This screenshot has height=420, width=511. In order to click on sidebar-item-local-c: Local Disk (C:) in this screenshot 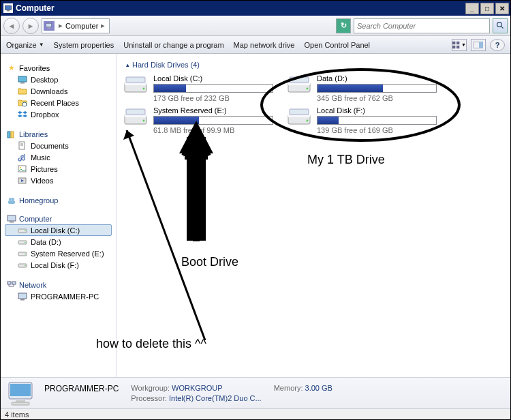, I will do `click(59, 230)`.